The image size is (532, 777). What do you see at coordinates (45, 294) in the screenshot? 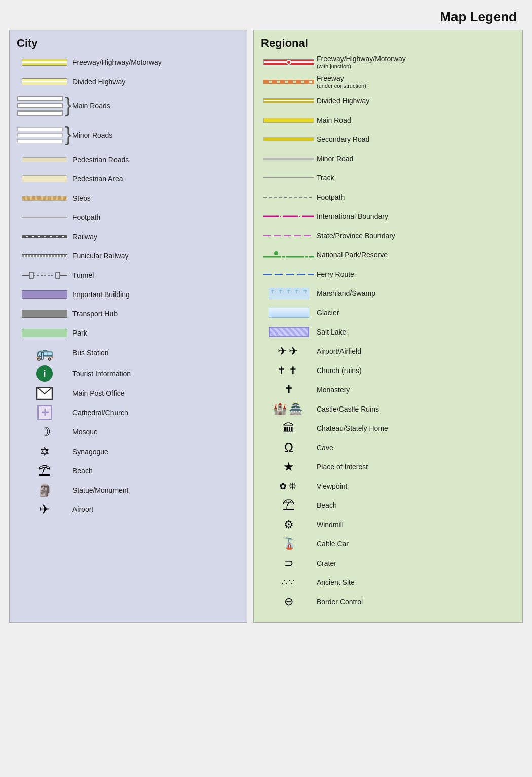
I see `important-building-symbol` at bounding box center [45, 294].